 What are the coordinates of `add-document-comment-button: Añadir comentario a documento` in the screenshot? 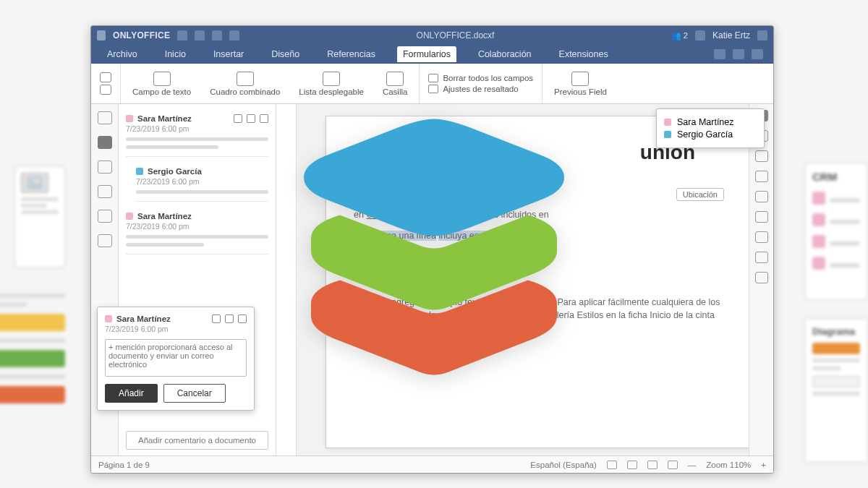 It's located at (197, 440).